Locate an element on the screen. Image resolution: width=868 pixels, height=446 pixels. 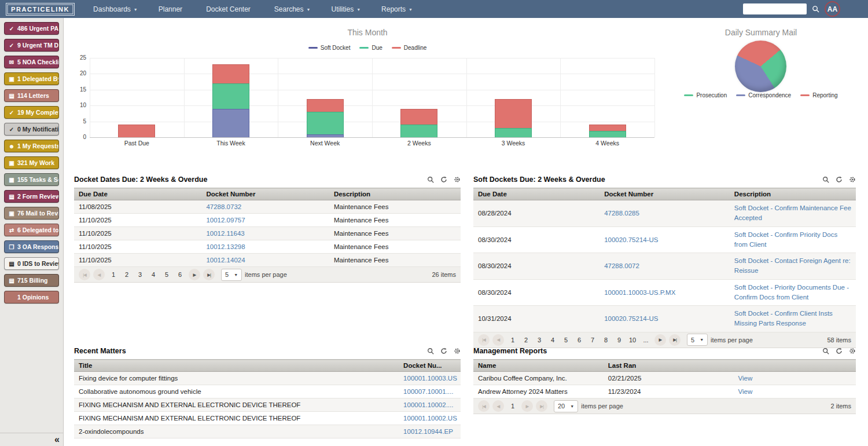
page-number-button: 4 is located at coordinates (553, 340).